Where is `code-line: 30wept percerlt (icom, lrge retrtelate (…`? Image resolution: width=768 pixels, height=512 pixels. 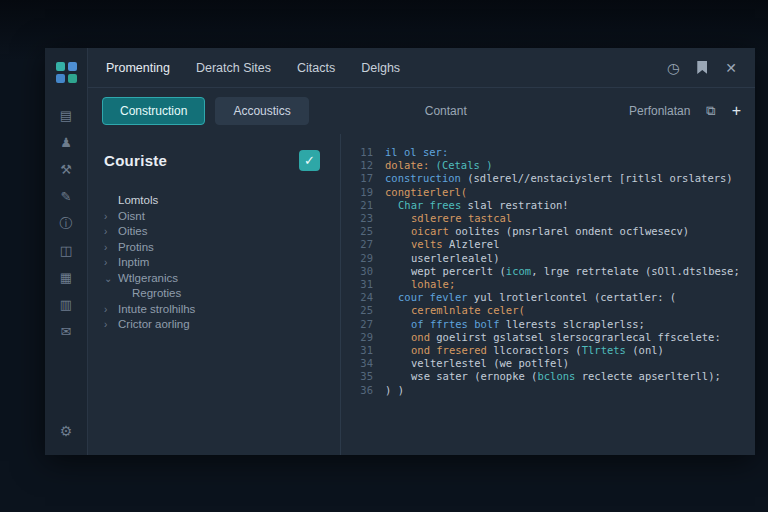
code-line: 30wept percerlt (icom, lrge retrtelate (… is located at coordinates (549, 272).